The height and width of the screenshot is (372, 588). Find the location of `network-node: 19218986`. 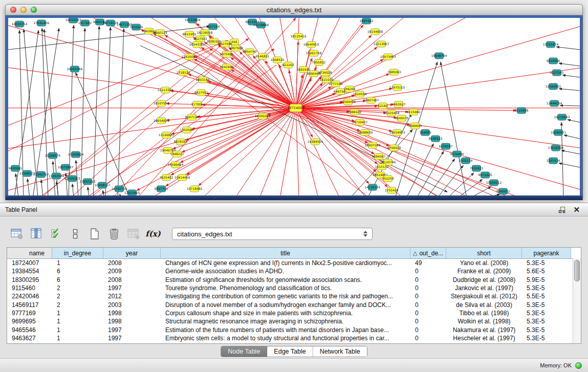

network-node: 19218986 is located at coordinates (261, 25).